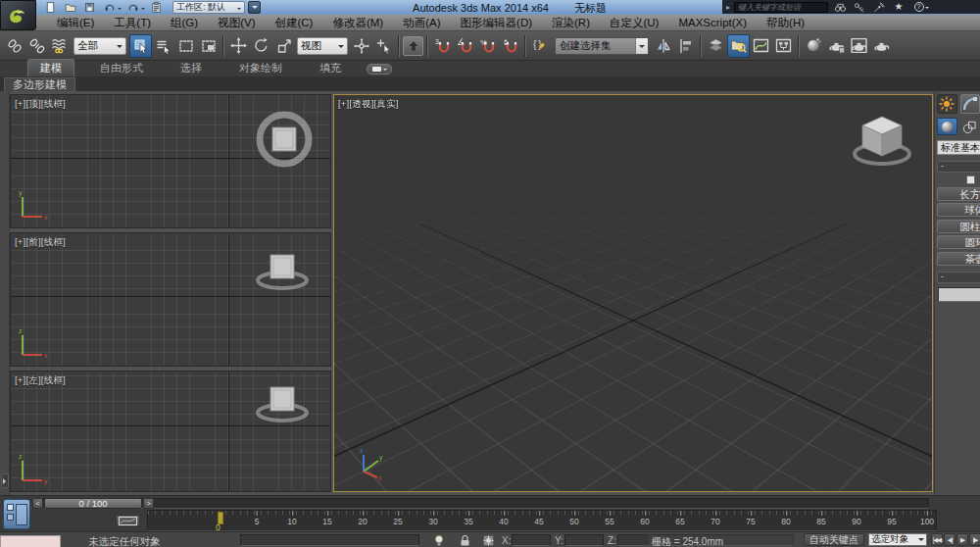 This screenshot has height=547, width=980. Describe the element at coordinates (236, 24) in the screenshot. I see `menu-item-views: 视图(V)` at that location.